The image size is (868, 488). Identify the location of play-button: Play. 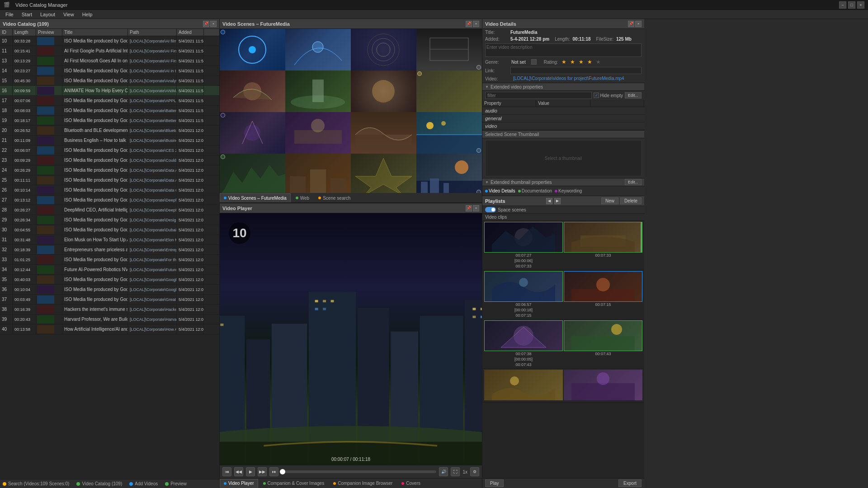
(495, 483).